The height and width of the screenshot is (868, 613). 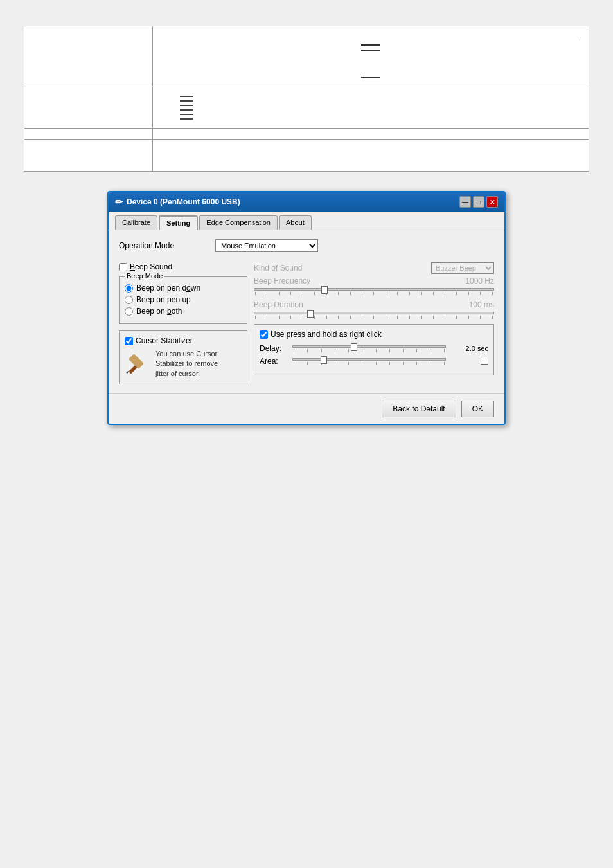 I want to click on area-ticks, so click(x=369, y=364).